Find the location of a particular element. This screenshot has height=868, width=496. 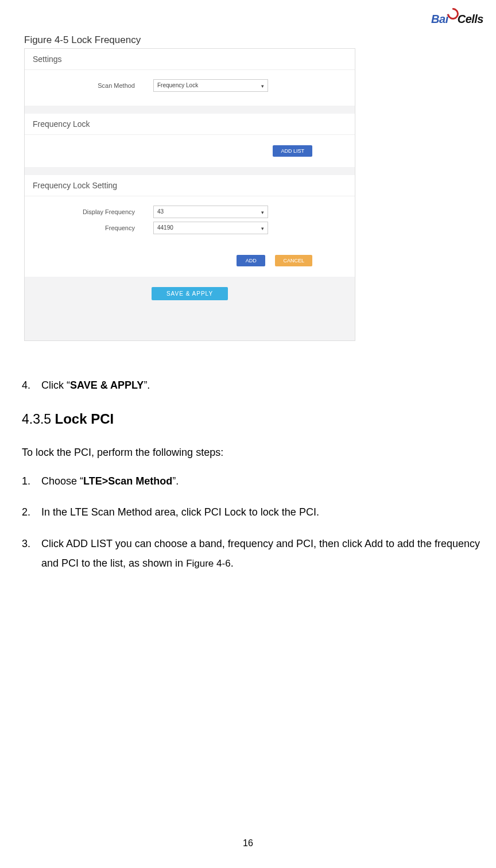

logo-text-cells: Cells is located at coordinates (471, 19).